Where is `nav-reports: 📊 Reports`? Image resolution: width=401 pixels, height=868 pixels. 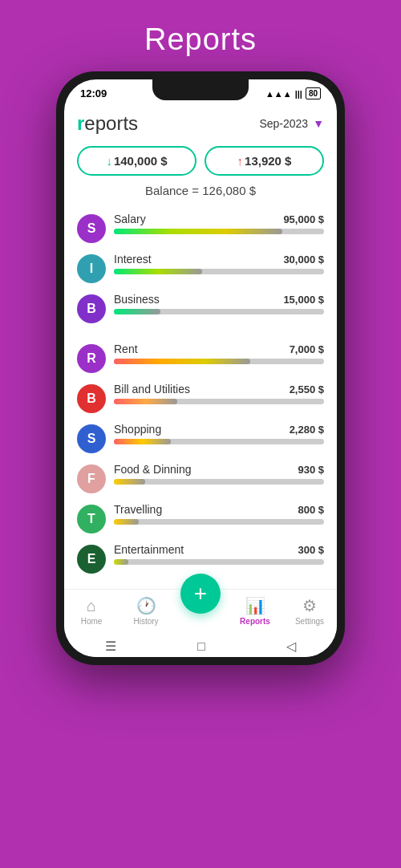
nav-reports: 📊 Reports is located at coordinates (255, 611).